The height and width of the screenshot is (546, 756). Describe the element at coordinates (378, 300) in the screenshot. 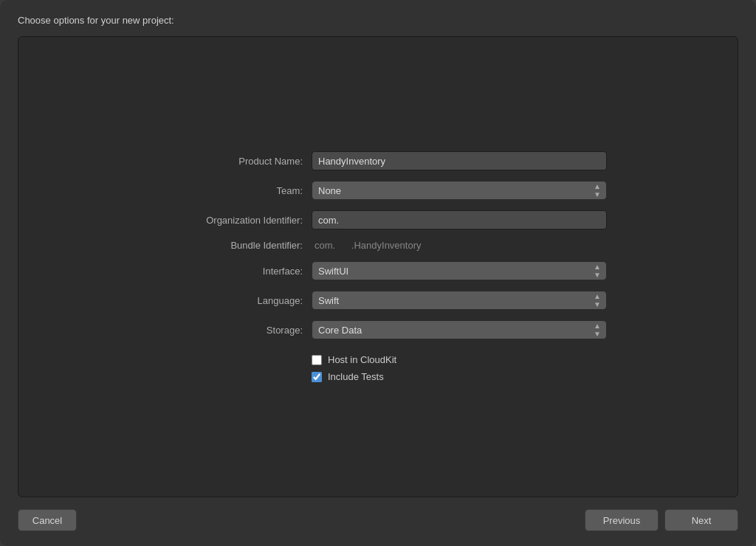

I see `language-row: Language: Swift Objective-C ▲ ▼` at that location.